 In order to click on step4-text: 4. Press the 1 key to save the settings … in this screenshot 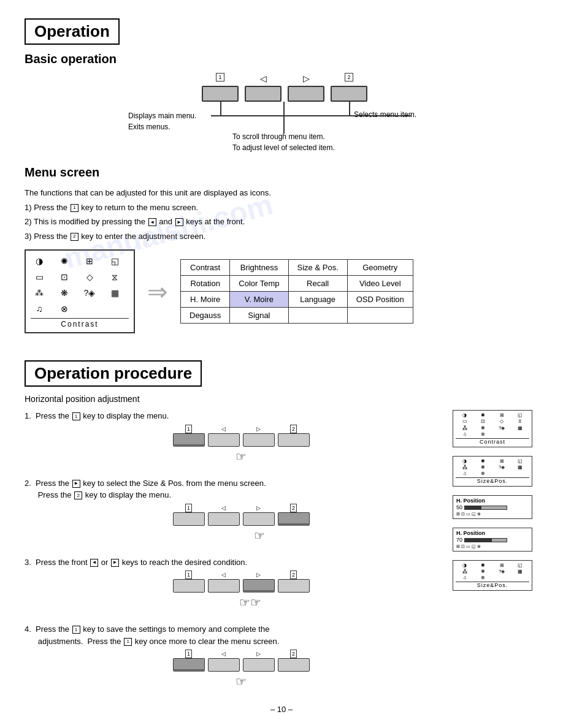, I will do `click(232, 635)`.